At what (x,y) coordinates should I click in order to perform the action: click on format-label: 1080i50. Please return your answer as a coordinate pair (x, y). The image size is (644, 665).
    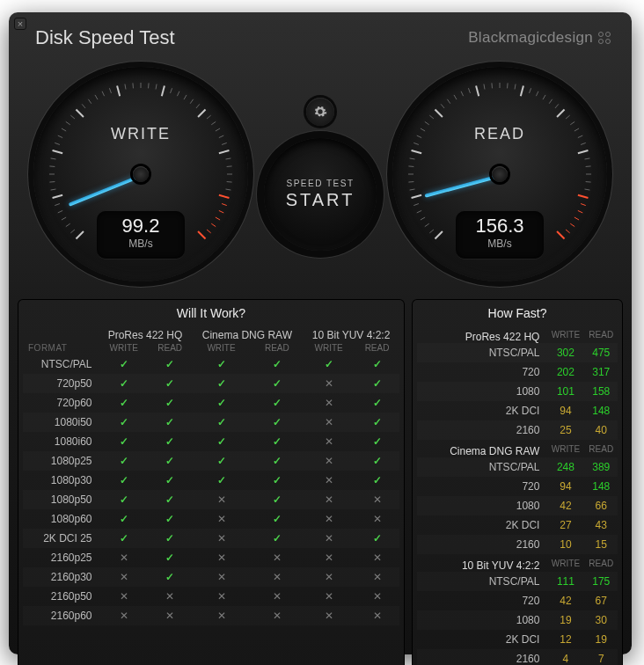
    Looking at the image, I should click on (62, 422).